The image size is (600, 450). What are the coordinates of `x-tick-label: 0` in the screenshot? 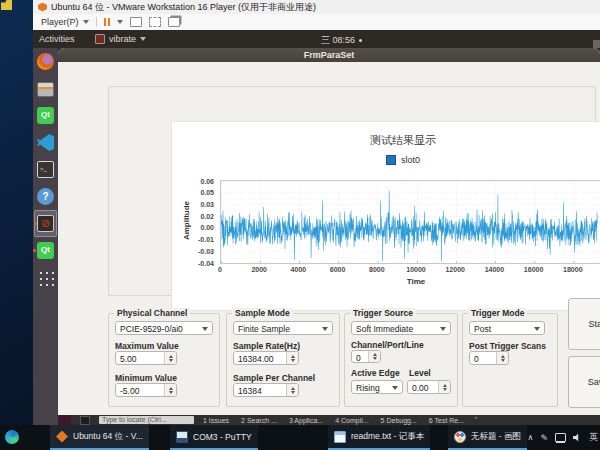 It's located at (220, 270).